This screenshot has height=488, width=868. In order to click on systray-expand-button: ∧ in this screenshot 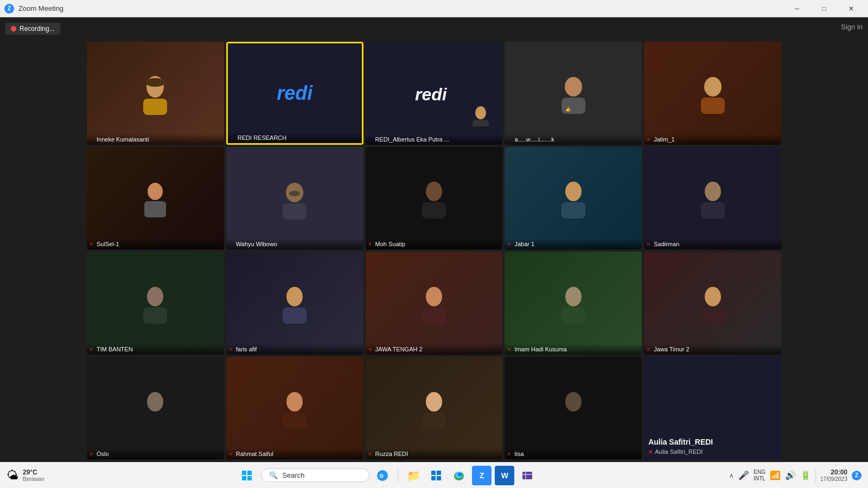, I will do `click(731, 476)`.